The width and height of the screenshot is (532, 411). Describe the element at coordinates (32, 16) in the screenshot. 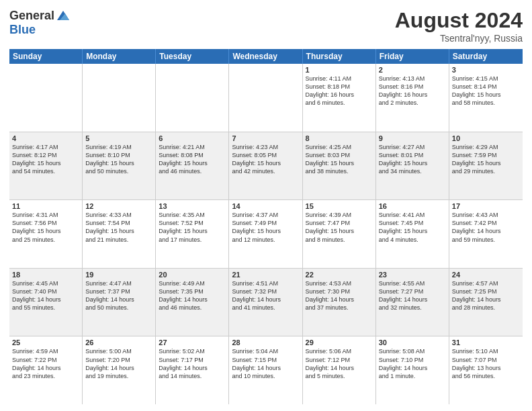

I see `logo-general-text: General` at that location.